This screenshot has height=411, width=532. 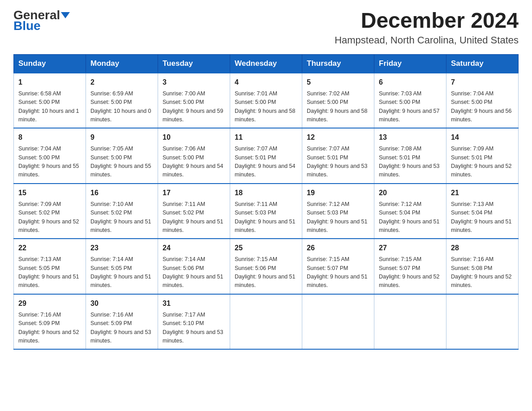 I want to click on day-number: 15, so click(x=50, y=193).